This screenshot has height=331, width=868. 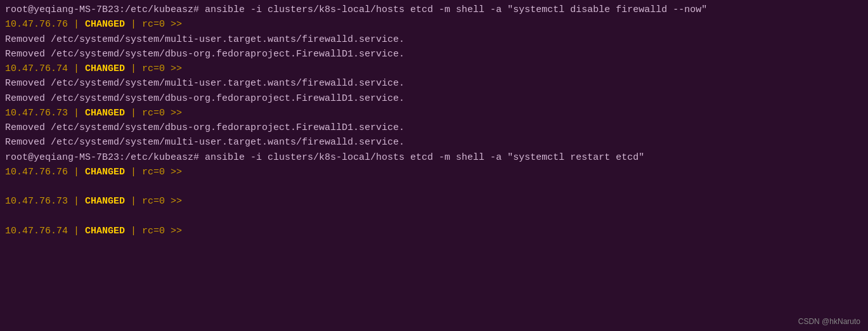 What do you see at coordinates (434, 113) in the screenshot?
I see `changed-line-3: 10.47.76.73 | CHANGED | rc=0 >>` at bounding box center [434, 113].